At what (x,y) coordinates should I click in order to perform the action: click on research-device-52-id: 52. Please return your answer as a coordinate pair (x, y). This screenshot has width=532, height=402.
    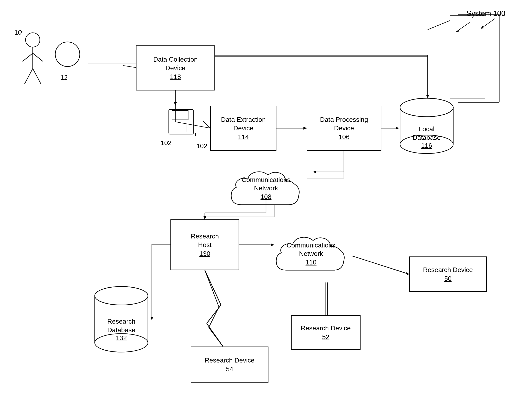
    Looking at the image, I should click on (326, 337).